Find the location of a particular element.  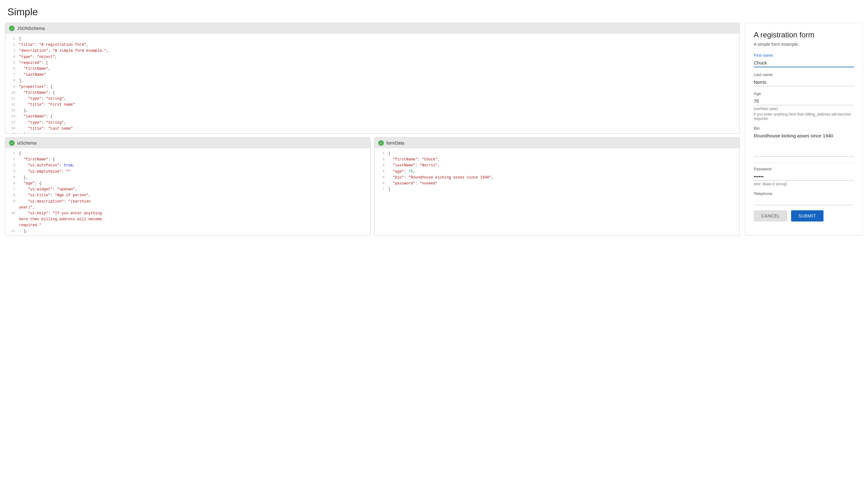

age-label: Age is located at coordinates (804, 94).